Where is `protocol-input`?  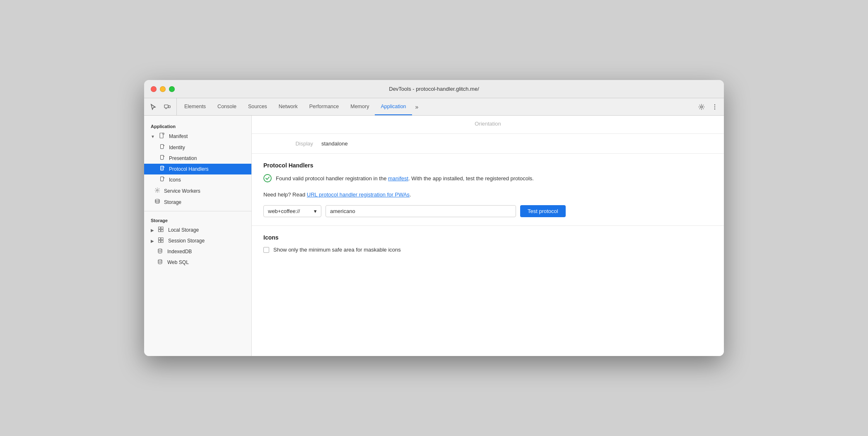 protocol-input is located at coordinates (421, 211).